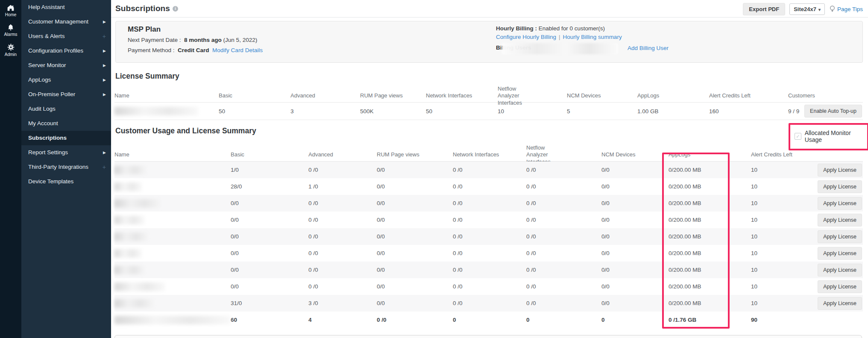  I want to click on redacted-account-name, so click(156, 111).